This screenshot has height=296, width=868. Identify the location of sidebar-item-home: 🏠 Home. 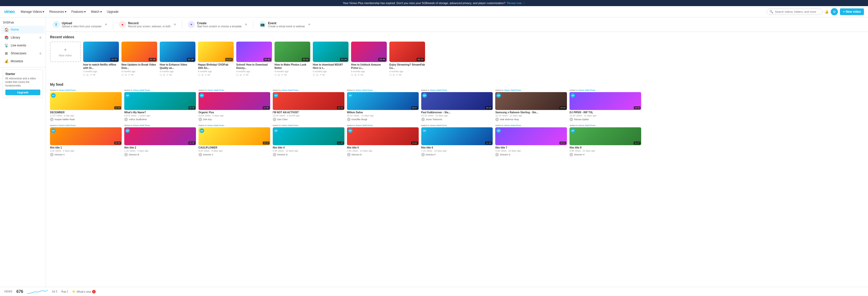
(23, 30).